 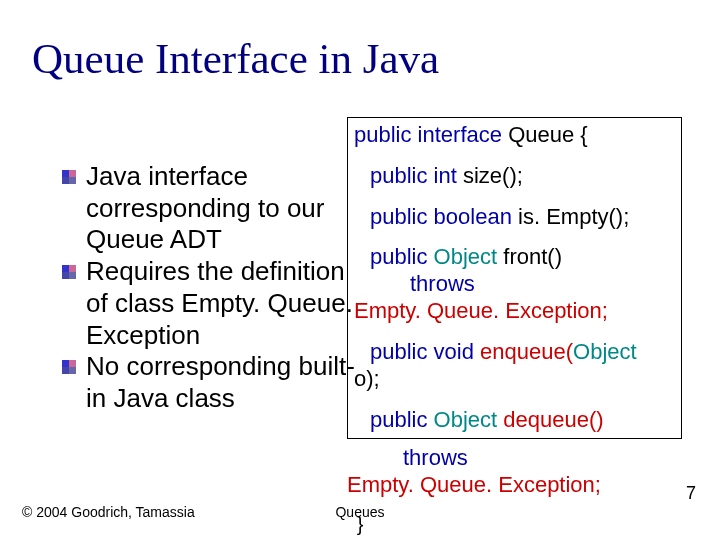 I want to click on list-item: No corresponding built-in Java class, so click(x=225, y=382).